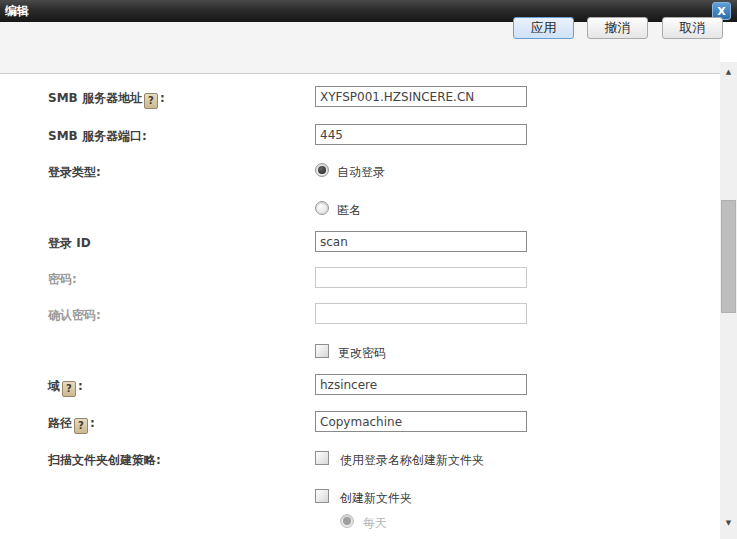 This screenshot has width=737, height=539. What do you see at coordinates (322, 208) in the screenshot?
I see `anonymous-radio` at bounding box center [322, 208].